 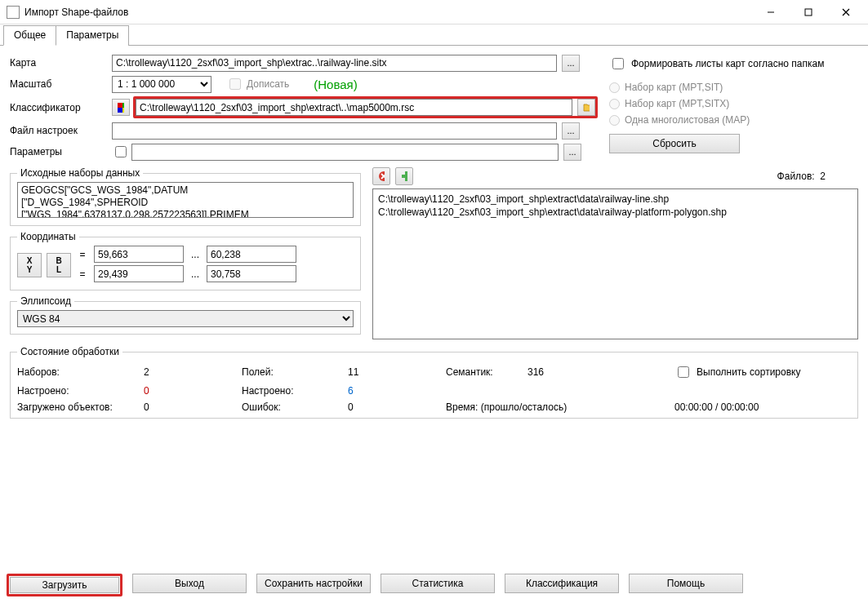 I want to click on form-sheets-checkbox, so click(x=618, y=64).